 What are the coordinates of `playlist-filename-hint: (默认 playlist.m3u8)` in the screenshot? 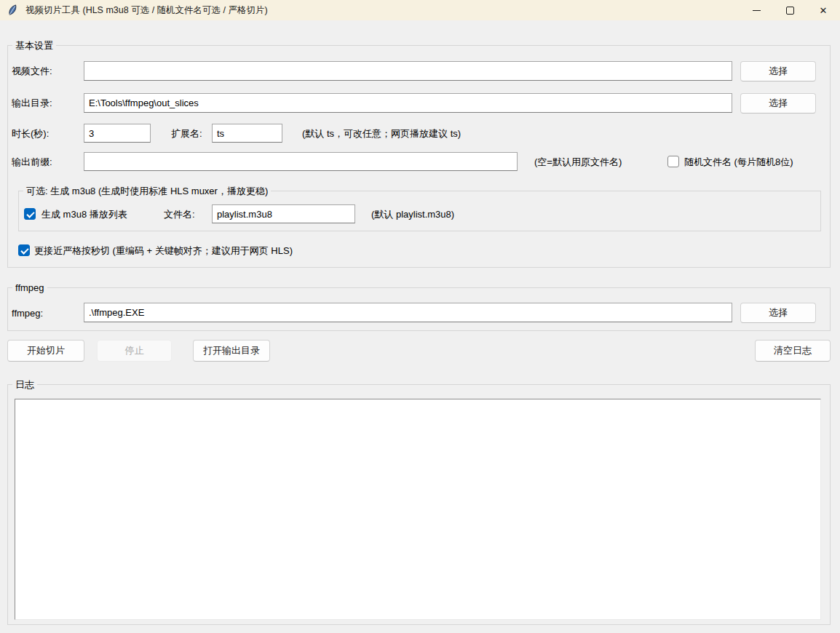 It's located at (413, 214).